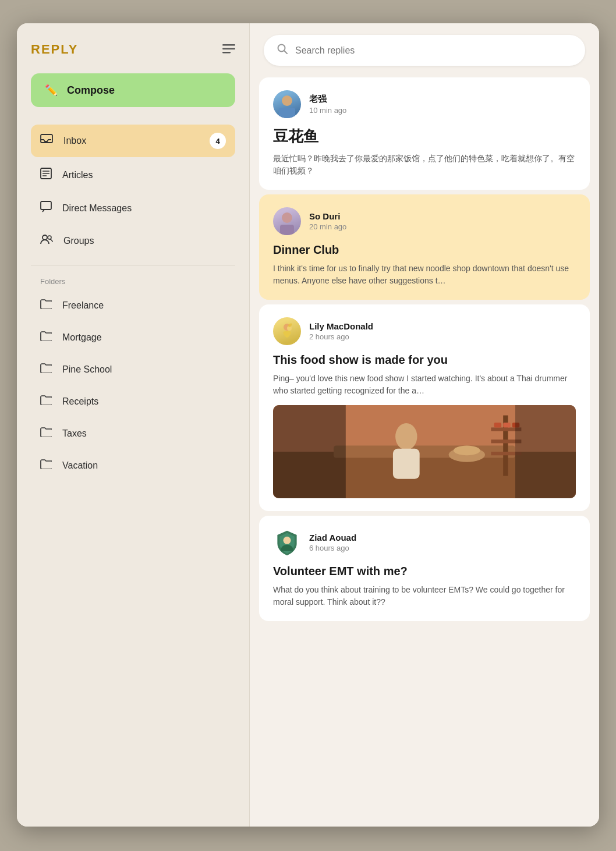 Image resolution: width=616 pixels, height=851 pixels. What do you see at coordinates (133, 402) in the screenshot?
I see `folder-item-receipts: Receipts` at bounding box center [133, 402].